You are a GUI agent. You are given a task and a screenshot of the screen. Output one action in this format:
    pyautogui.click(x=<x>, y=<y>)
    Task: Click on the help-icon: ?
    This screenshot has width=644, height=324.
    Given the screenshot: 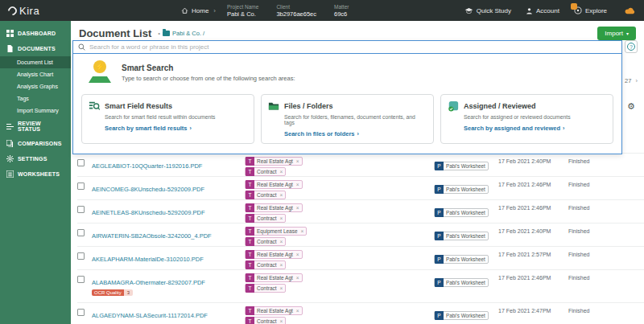 What is the action you would take?
    pyautogui.click(x=631, y=47)
    